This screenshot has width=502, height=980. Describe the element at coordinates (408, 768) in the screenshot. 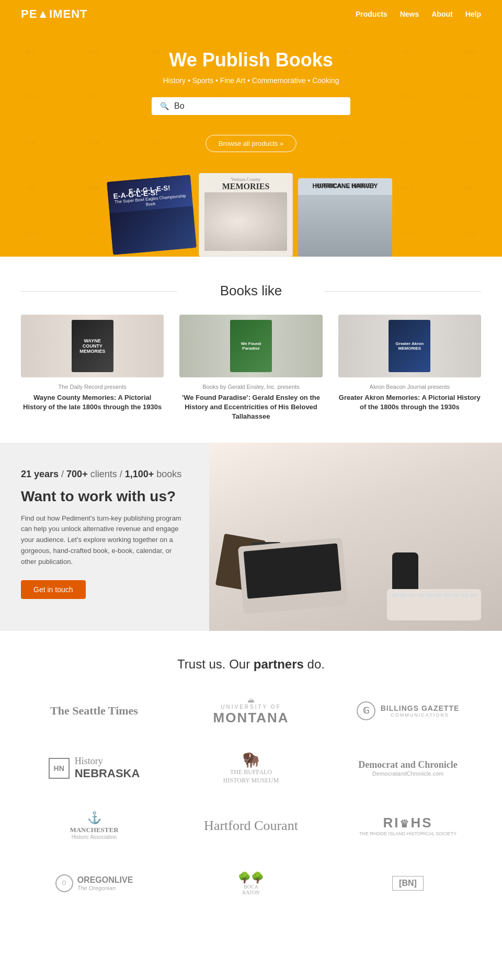

I see `partner-democrat-chronicle: Democrat and Chronicle DemocratandChroni…` at that location.